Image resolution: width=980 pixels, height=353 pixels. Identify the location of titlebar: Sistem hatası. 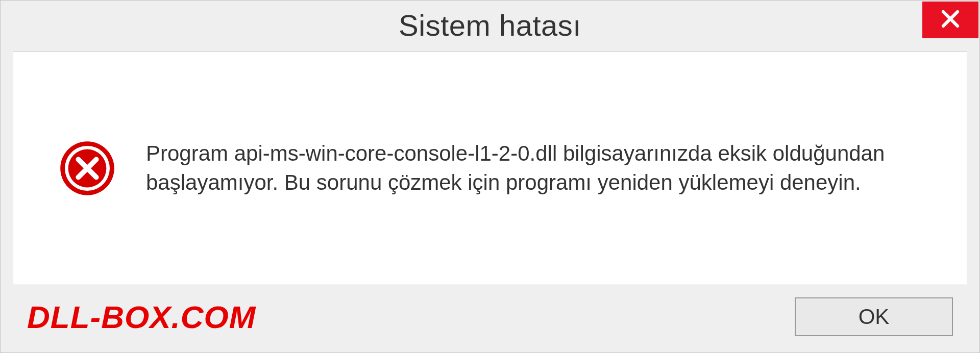
(490, 25).